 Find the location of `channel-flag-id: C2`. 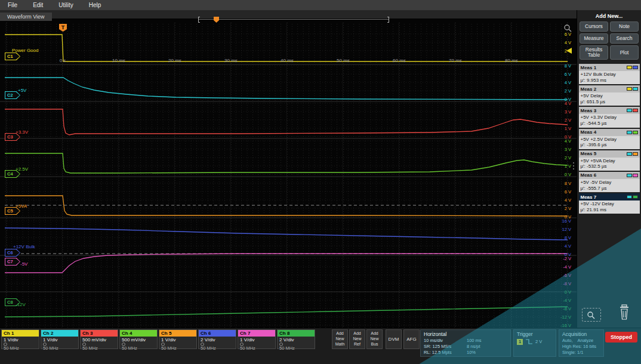

channel-flag-id: C2 is located at coordinates (9, 95).